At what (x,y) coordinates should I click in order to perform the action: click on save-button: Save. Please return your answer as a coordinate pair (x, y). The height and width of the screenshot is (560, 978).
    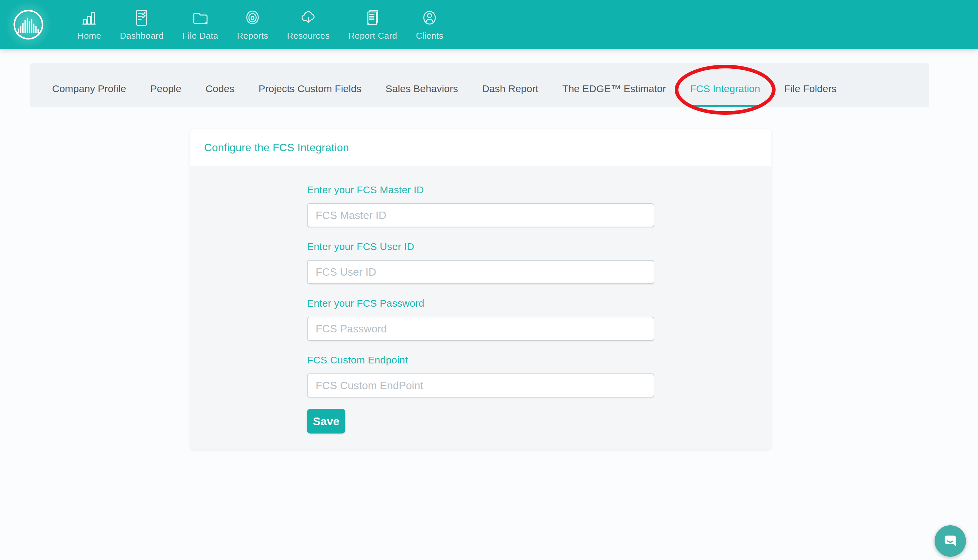
    Looking at the image, I should click on (326, 421).